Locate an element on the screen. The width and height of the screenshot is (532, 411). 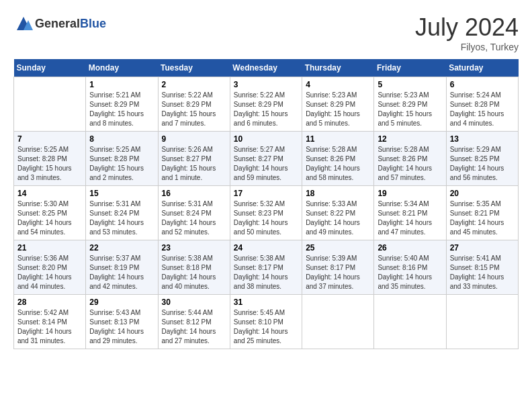
day-info: Sunrise: 5:44 AM Sunset: 8:12 PM Dayligh… is located at coordinates (194, 327).